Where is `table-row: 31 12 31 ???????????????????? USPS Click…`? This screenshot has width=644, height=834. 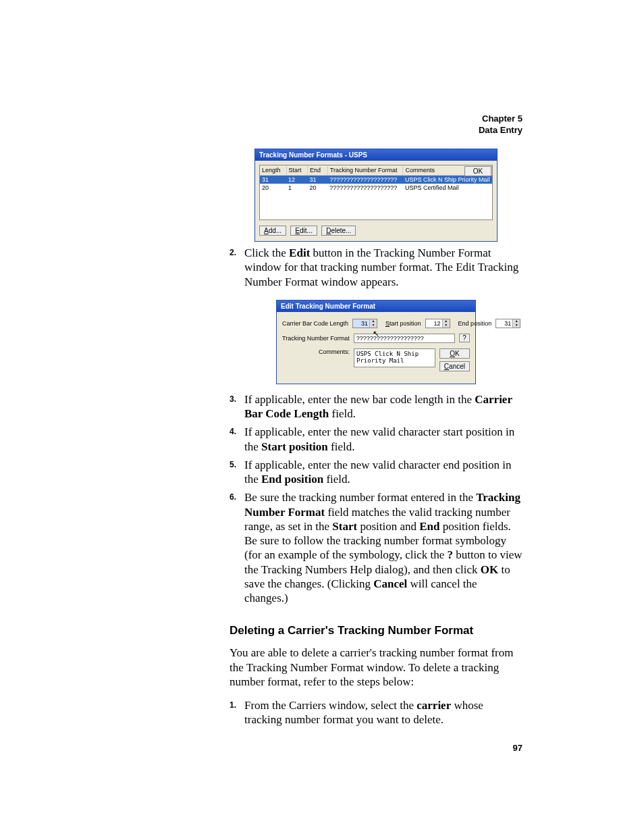
table-row: 31 12 31 ???????????????????? USPS Click… is located at coordinates (376, 180).